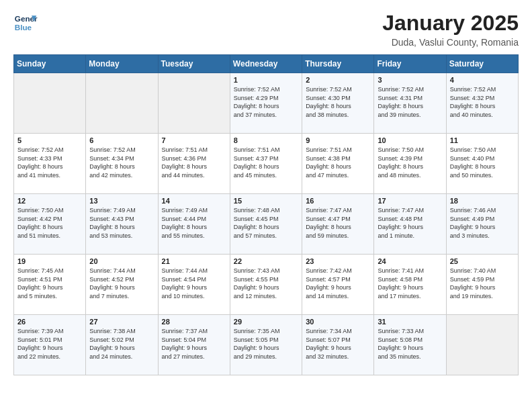 The width and height of the screenshot is (532, 411). What do you see at coordinates (194, 344) in the screenshot?
I see `day-info: Sunrise: 7:37 AM Sunset: 5:04 PM Dayligh…` at bounding box center [194, 344].